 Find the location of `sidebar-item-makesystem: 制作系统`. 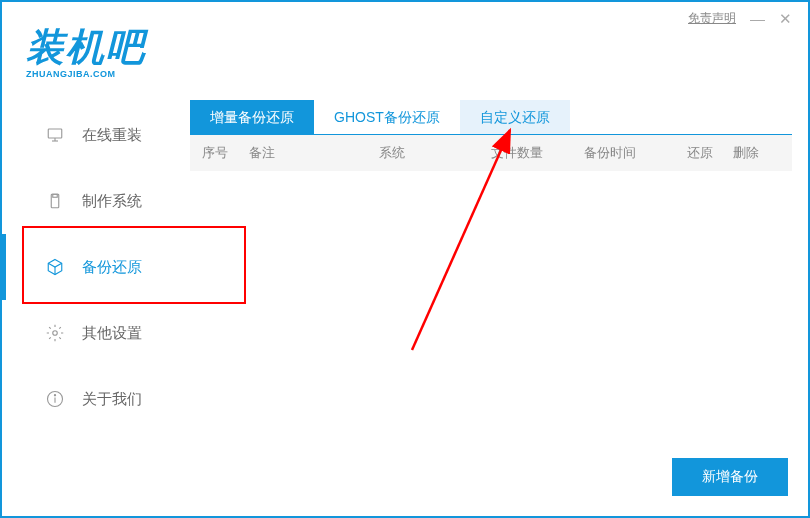

sidebar-item-makesystem: 制作系统 is located at coordinates (96, 201).